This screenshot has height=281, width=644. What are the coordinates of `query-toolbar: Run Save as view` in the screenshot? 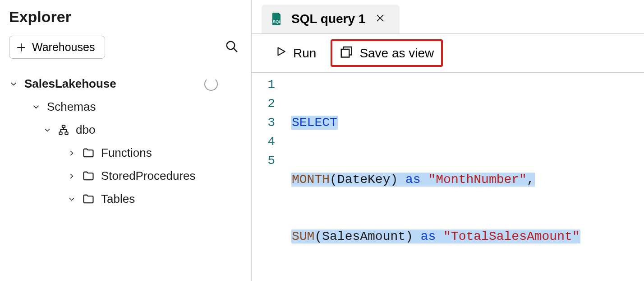 It's located at (448, 53).